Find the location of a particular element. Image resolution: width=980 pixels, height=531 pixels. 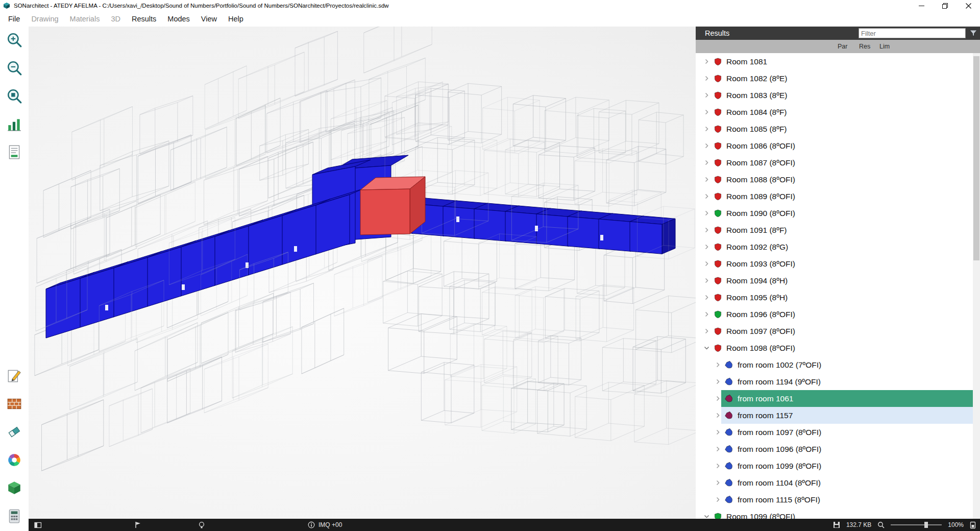

tree-row: Room 1097 (8ºOFI) is located at coordinates (834, 331).